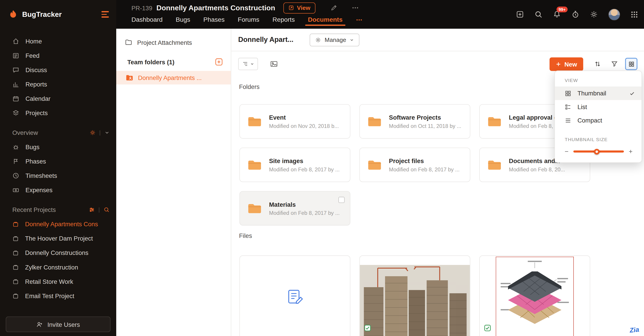 The height and width of the screenshot is (336, 644). What do you see at coordinates (300, 8) in the screenshot?
I see `view-button: View` at bounding box center [300, 8].